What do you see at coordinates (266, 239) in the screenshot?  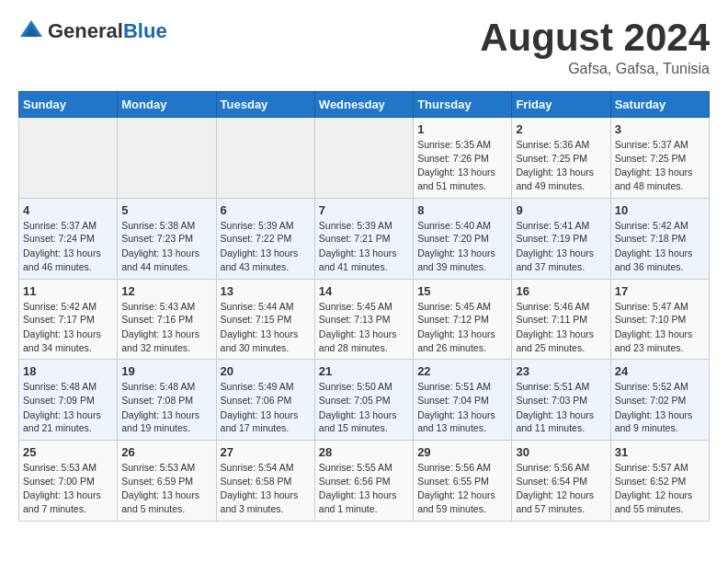 I see `day-info: Sunset: 7:22 PM` at bounding box center [266, 239].